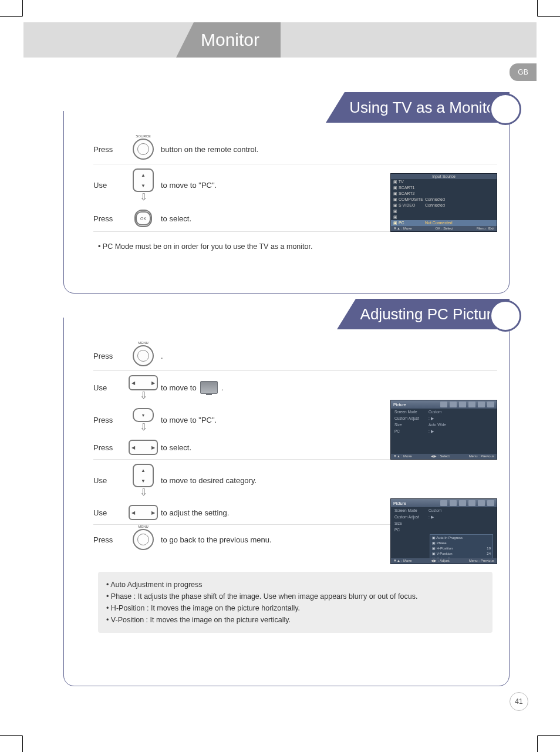 Image resolution: width=560 pixels, height=752 pixels. I want to click on oval-button-icon: ▼, so click(143, 415).